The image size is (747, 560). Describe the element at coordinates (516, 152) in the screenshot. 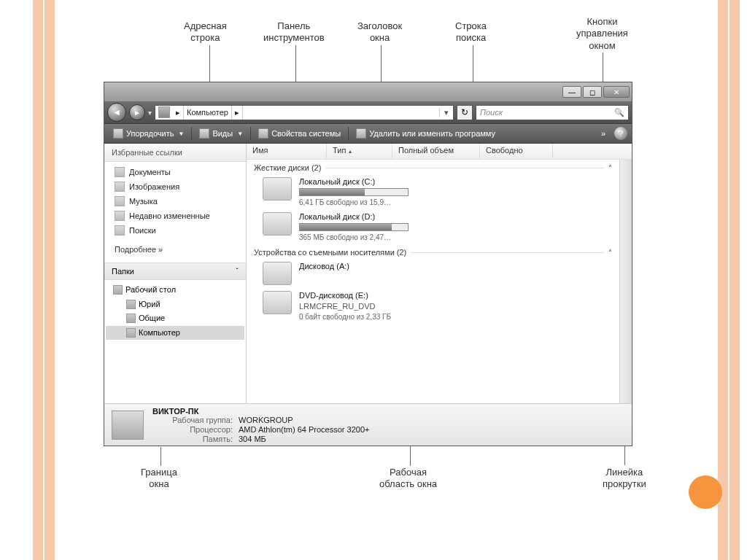

I see `col-free: Свободно` at that location.